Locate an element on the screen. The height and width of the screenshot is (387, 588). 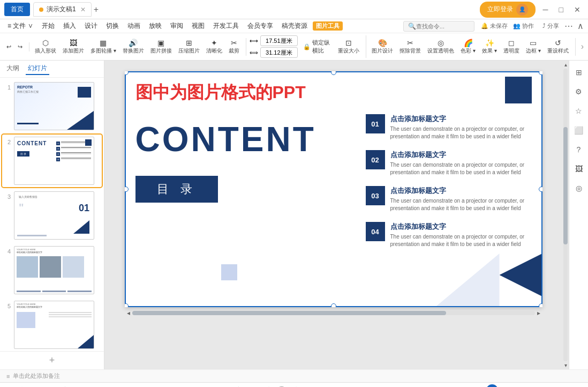
ribbon-search-box: 🔍 is located at coordinates (439, 26).